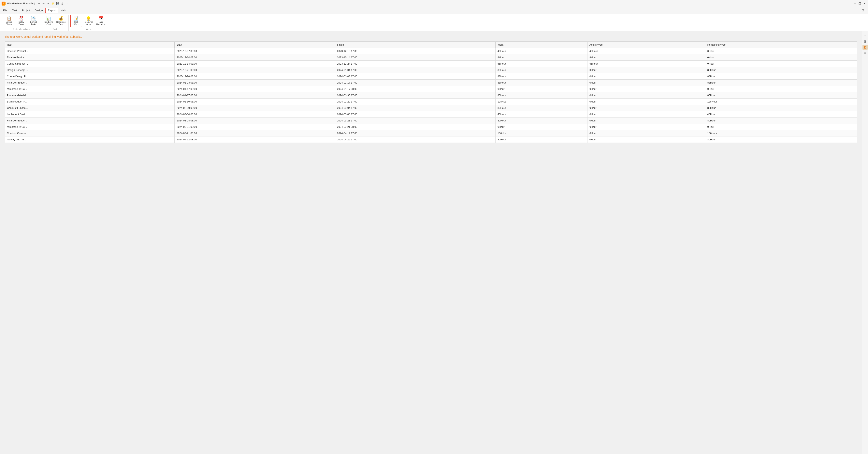 The image size is (868, 454). What do you see at coordinates (646, 83) in the screenshot?
I see `table-cell-row5-col4: 0Hour` at bounding box center [646, 83].